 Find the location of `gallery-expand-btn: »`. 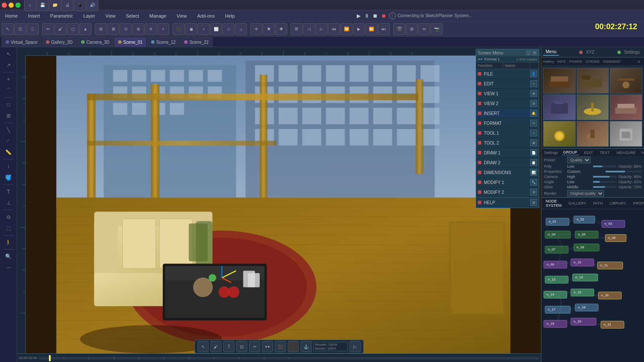

gallery-expand-btn: » is located at coordinates (639, 62).